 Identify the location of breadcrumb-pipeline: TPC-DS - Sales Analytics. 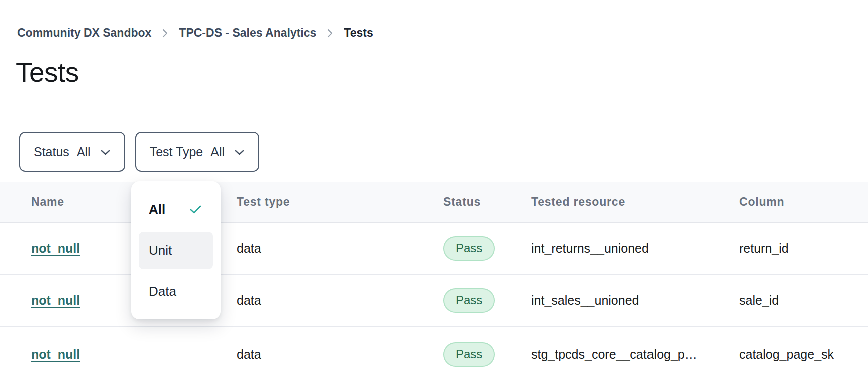
(248, 33).